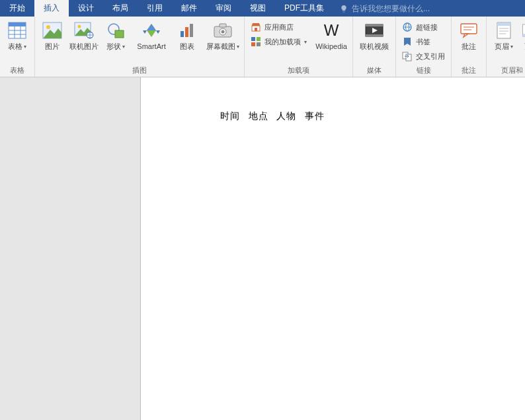 Image resolution: width=525 pixels, height=420 pixels. What do you see at coordinates (17, 46) in the screenshot?
I see `group-table: 表格▾ 表格` at bounding box center [17, 46].